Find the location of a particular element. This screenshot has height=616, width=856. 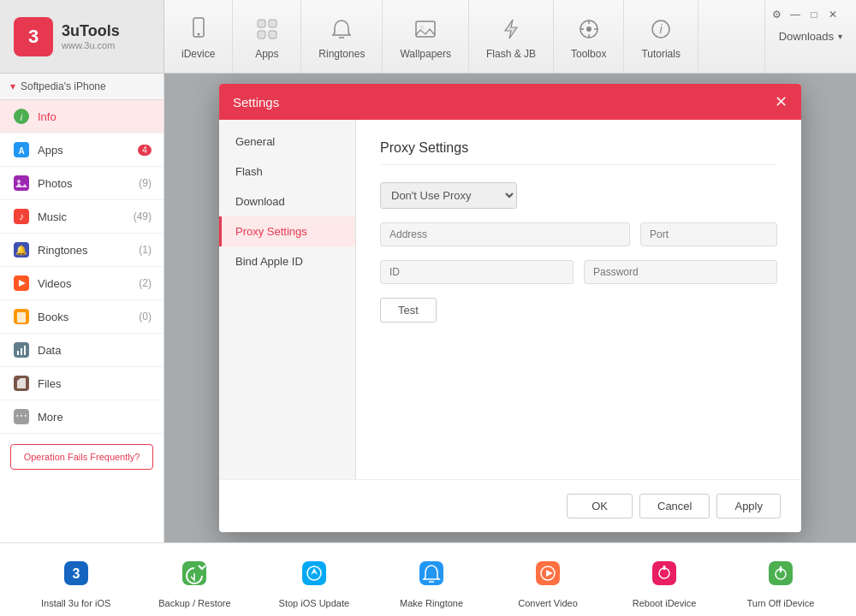

sidebar-icon-data is located at coordinates (21, 350).